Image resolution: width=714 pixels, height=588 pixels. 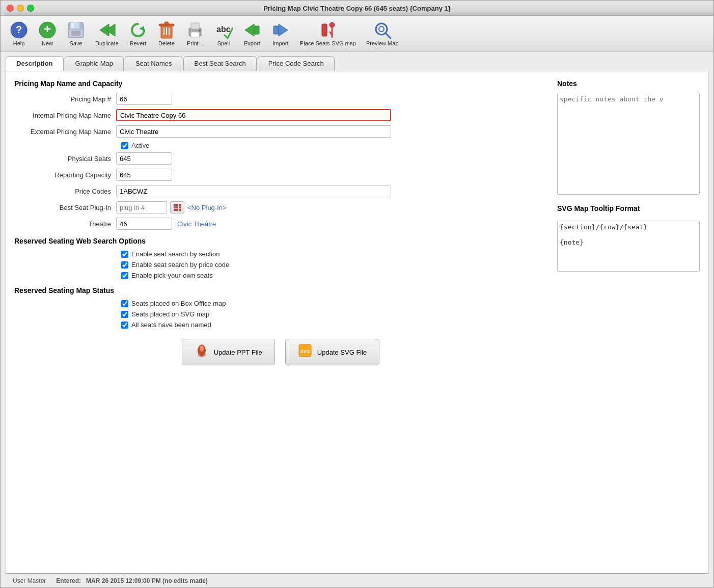 What do you see at coordinates (107, 34) in the screenshot?
I see `duplicate-button: Duplicate` at bounding box center [107, 34].